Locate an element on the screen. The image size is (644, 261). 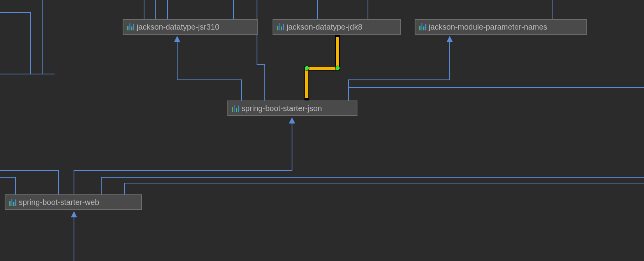
node-label: spring-boot-starter-web is located at coordinates (59, 202).